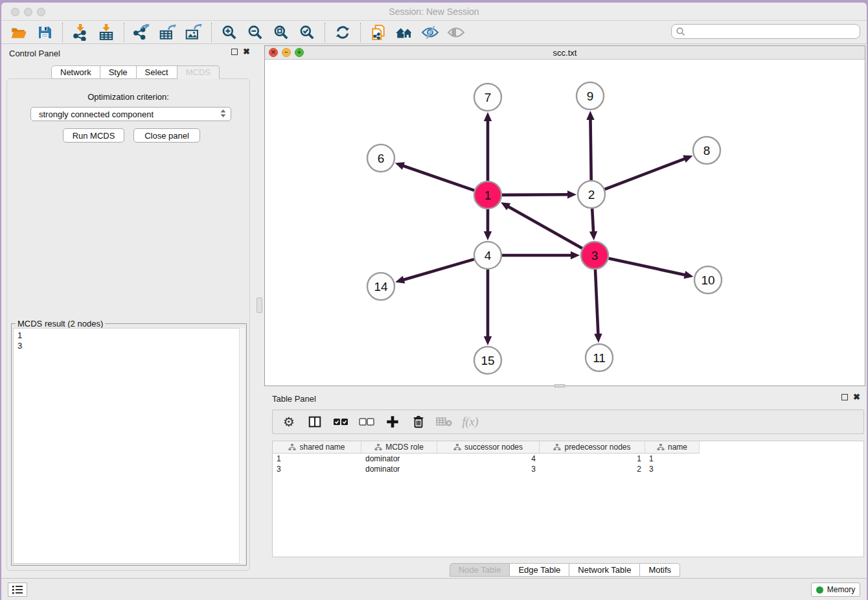  Describe the element at coordinates (488, 196) in the screenshot. I see `graph-node-label-1: 1` at that location.